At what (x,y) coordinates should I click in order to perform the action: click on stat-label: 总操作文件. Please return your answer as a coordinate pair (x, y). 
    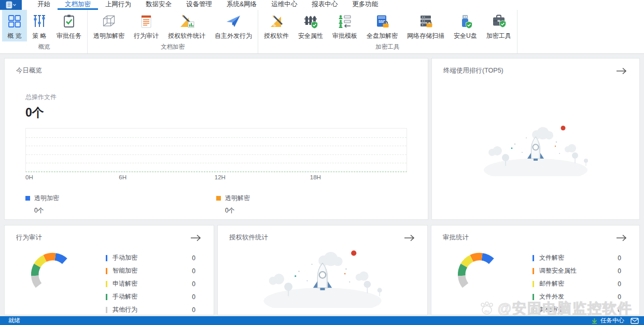
    Looking at the image, I should click on (227, 97).